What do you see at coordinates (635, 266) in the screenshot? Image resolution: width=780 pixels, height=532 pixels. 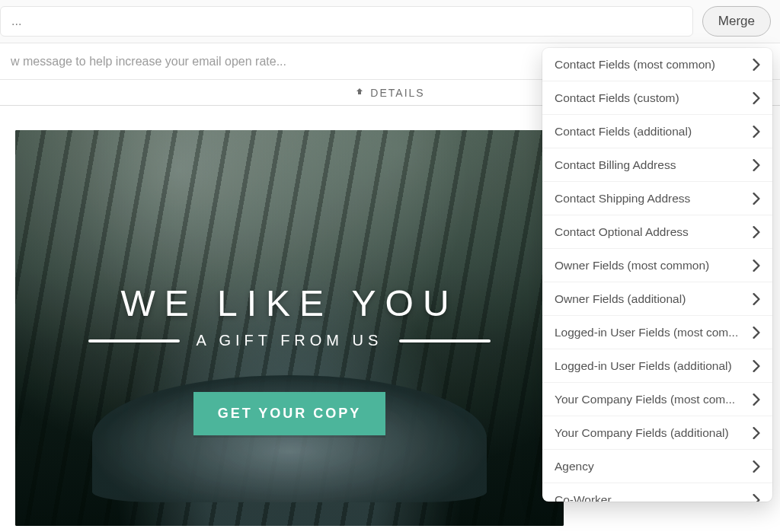 I see `merge-field-label: Owner Fields (most common)` at bounding box center [635, 266].